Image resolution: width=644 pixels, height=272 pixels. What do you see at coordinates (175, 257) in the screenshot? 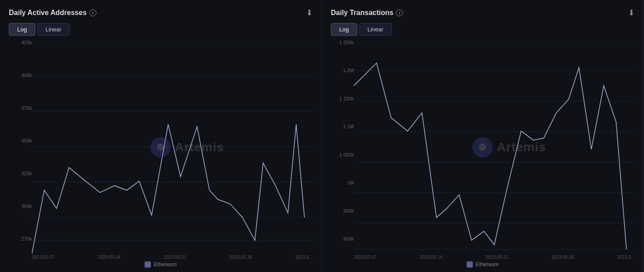
I see `left-x2: 2023-05-21` at bounding box center [175, 257].